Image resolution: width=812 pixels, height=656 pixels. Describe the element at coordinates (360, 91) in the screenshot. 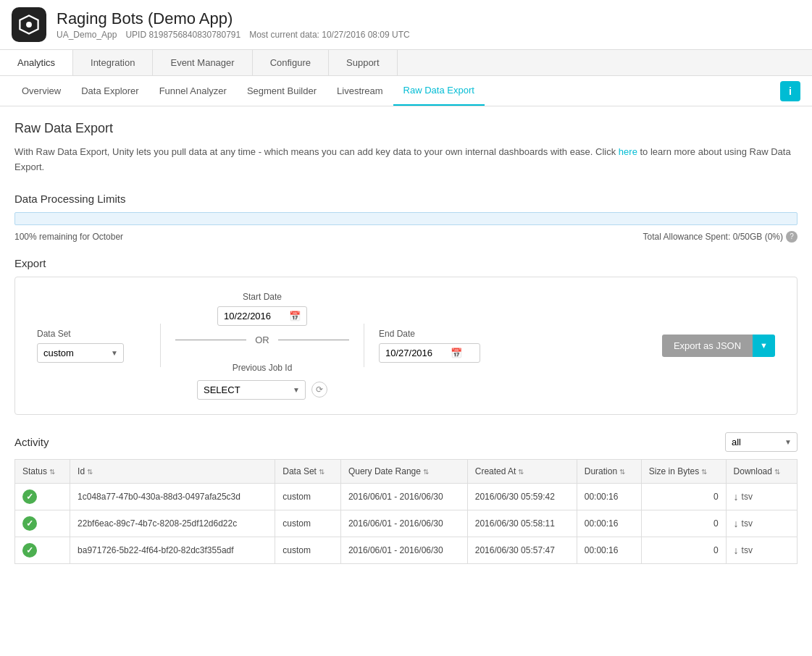

I see `sub-nav-livestream: Livestream` at that location.